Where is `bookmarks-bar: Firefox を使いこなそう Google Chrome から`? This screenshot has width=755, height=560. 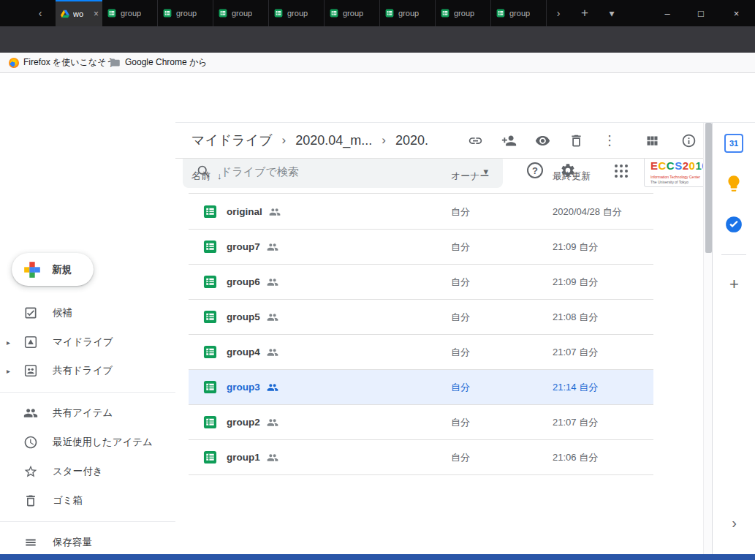
bookmarks-bar: Firefox を使いこなそう Google Chrome から is located at coordinates (377, 63).